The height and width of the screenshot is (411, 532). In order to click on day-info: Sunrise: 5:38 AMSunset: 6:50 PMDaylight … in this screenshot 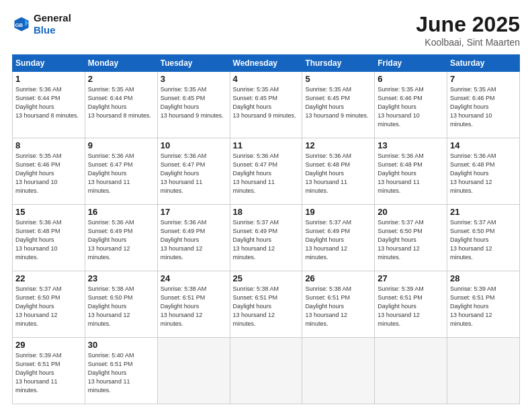, I will do `click(121, 306)`.